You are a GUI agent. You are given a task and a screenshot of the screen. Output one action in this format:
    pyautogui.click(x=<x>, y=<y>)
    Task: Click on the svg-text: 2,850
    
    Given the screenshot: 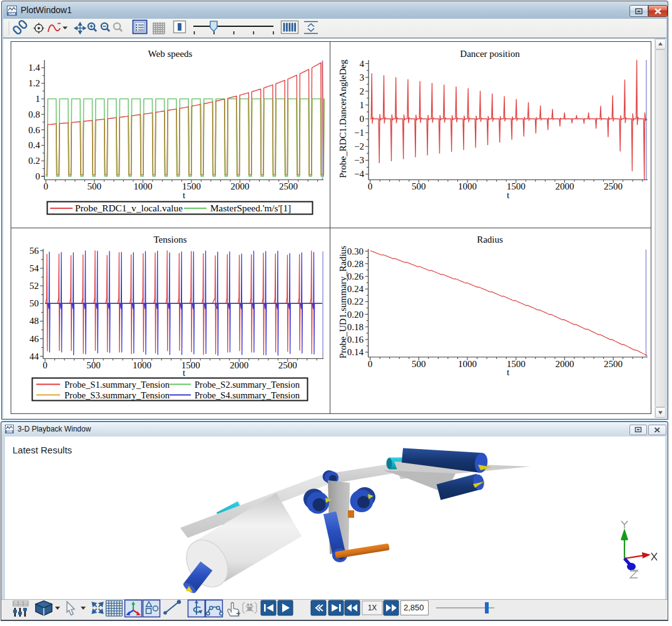 What is the action you would take?
    pyautogui.click(x=414, y=608)
    